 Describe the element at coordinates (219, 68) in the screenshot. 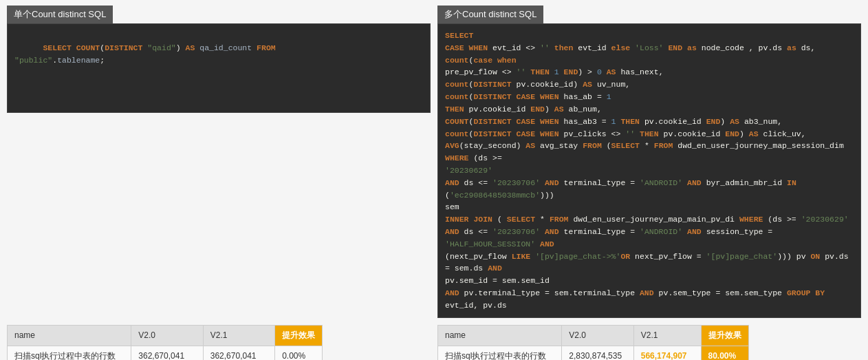

I see `left-code-block: SELECT COUNT(DISTINCT "qaid") AS qa_id_c…` at that location.